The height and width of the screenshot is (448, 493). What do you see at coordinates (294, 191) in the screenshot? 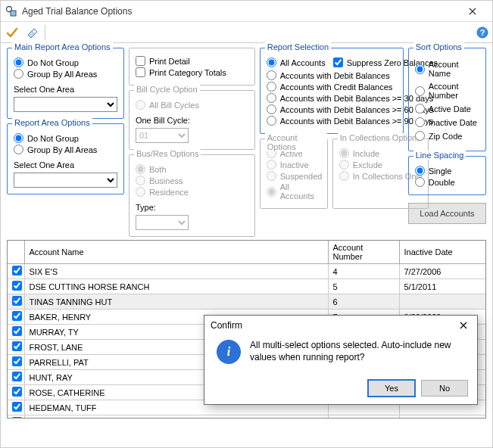
I see `ao-all: All Accounts` at bounding box center [294, 191].